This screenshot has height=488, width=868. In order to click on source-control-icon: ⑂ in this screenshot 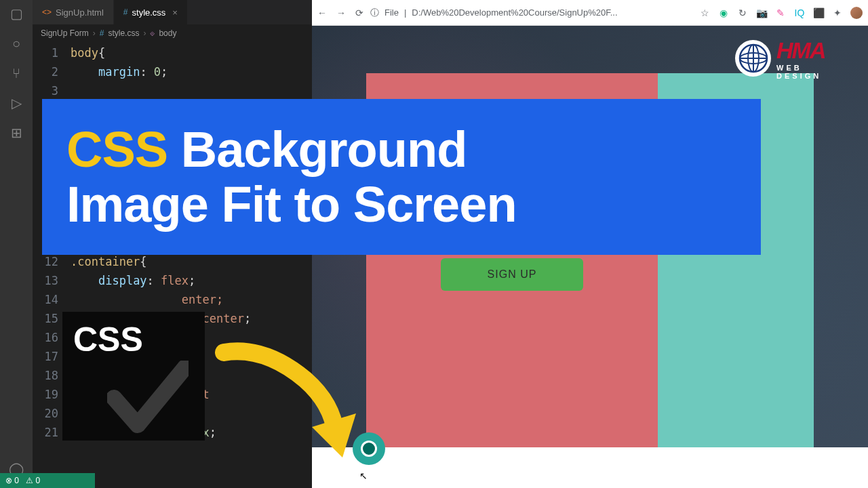, I will do `click(16, 73)`.